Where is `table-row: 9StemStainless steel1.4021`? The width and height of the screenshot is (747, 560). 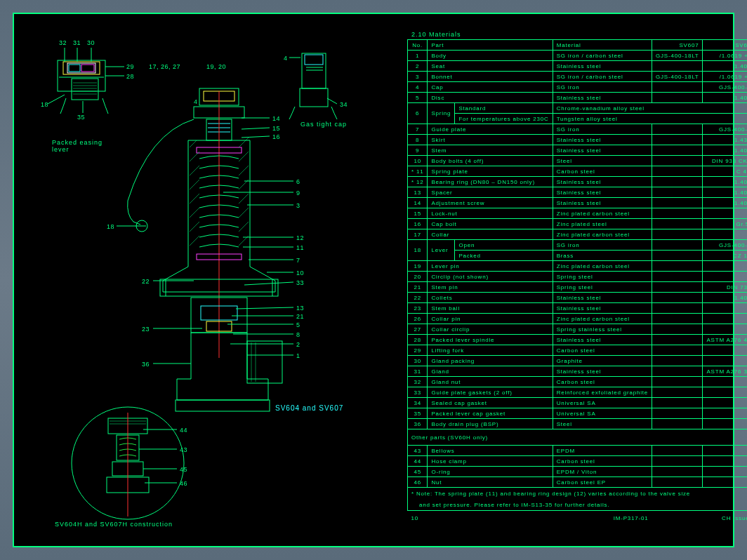
table-row: 9StemStainless steel1.4021 is located at coordinates (578, 150).